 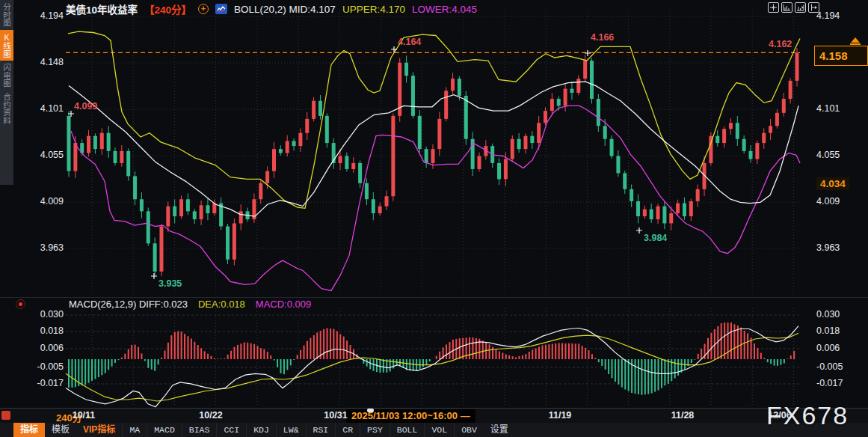 What do you see at coordinates (42, 16) in the screenshot?
I see `price-axis-label-left: 4.194` at bounding box center [42, 16].